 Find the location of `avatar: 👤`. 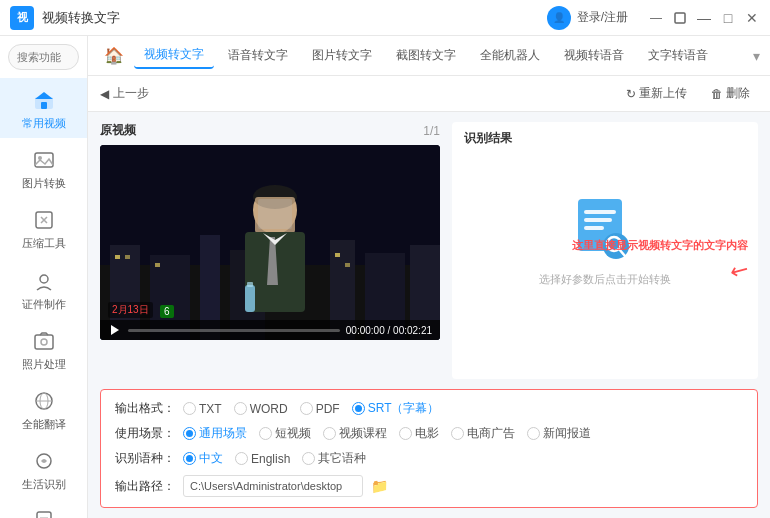

avatar: 👤 is located at coordinates (559, 18).